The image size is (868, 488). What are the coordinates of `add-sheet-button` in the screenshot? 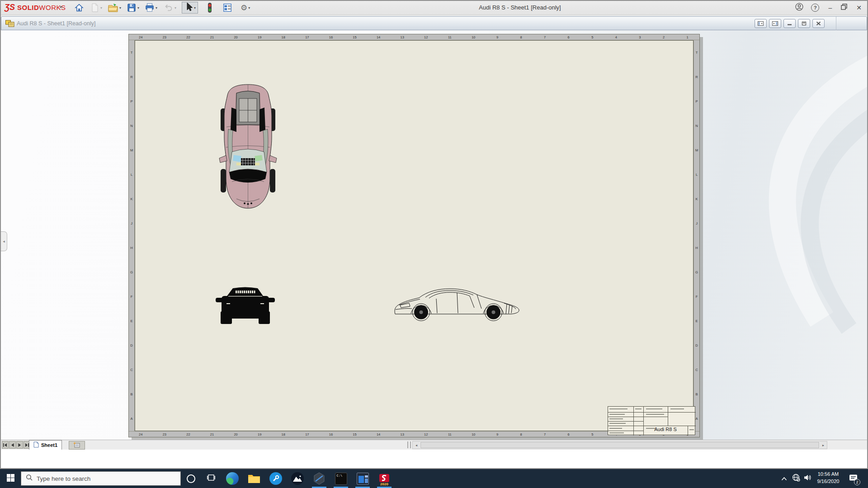 It's located at (77, 446).